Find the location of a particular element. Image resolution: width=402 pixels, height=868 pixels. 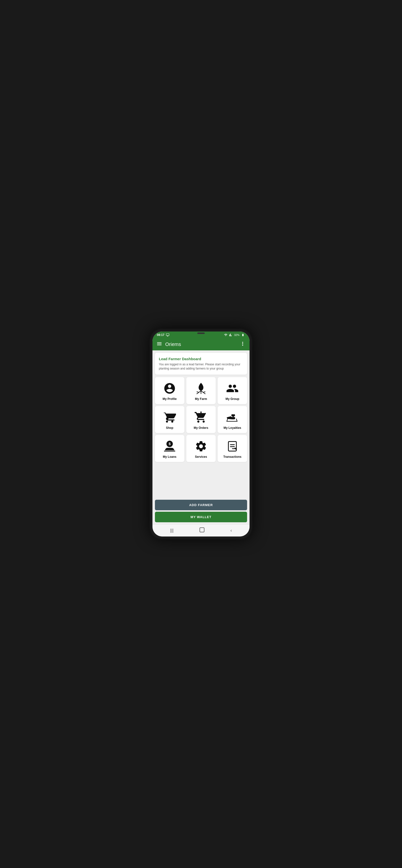

grid-item-my-loans: $ My Loans is located at coordinates (170, 448).